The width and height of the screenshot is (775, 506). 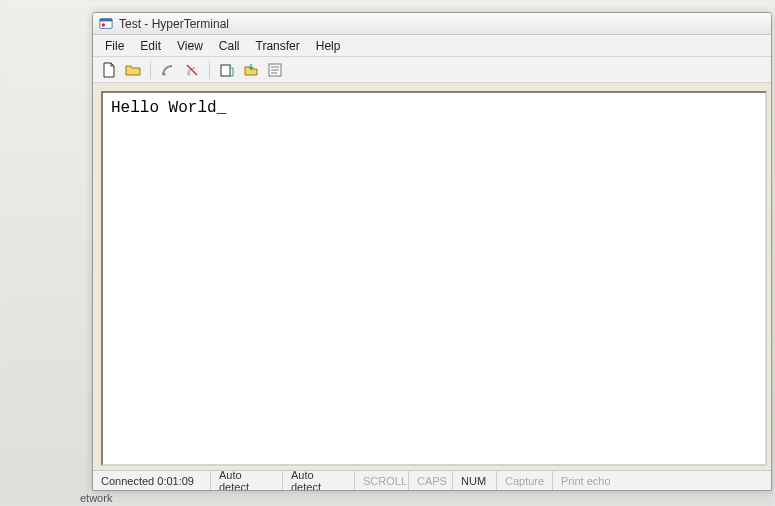 I want to click on menu-transfer: Transfer, so click(x=278, y=46).